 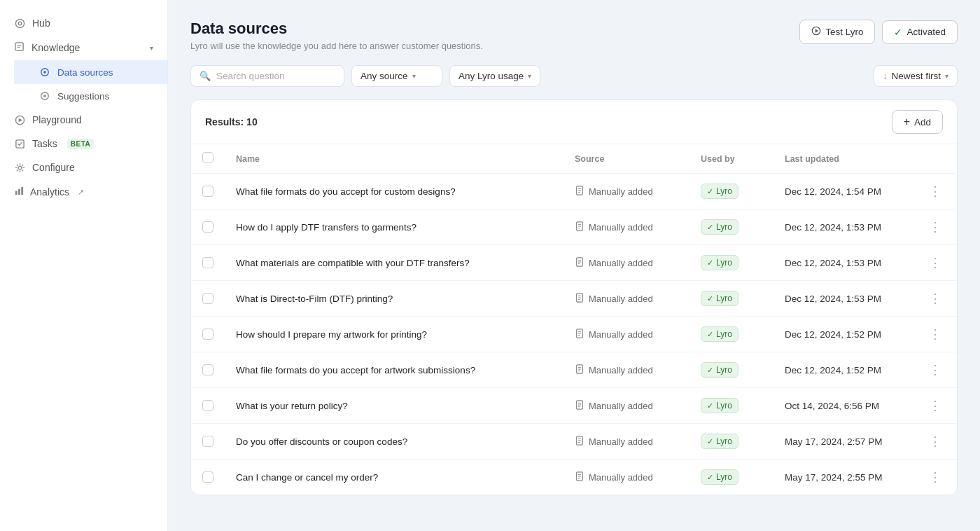 I want to click on test-lyro-button: Test Lyro, so click(x=837, y=32).